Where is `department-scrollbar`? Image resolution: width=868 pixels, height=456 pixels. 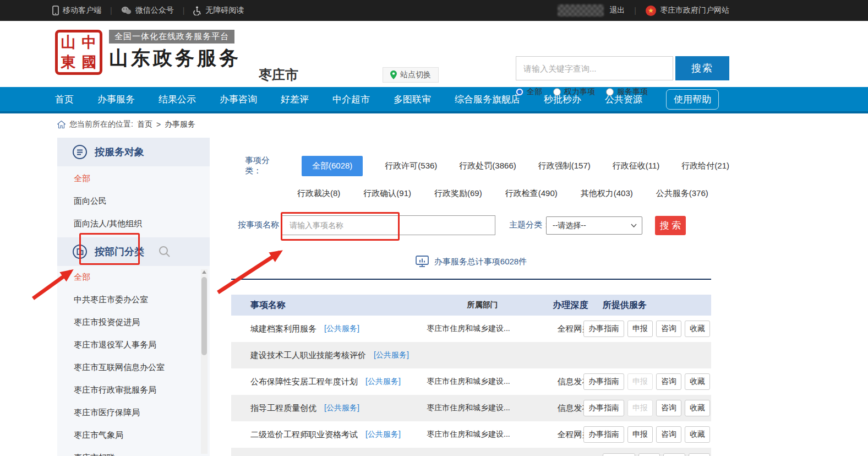
department-scrollbar is located at coordinates (204, 361).